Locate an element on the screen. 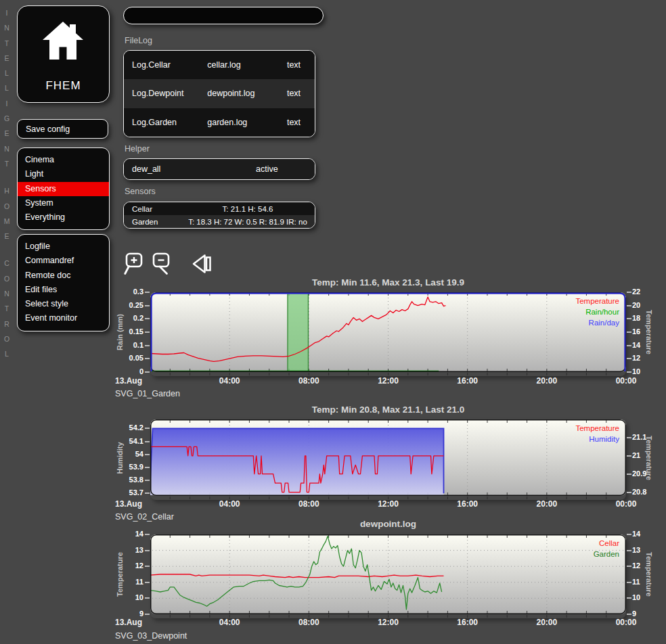 This screenshot has height=644, width=666. save-config-button: Save config is located at coordinates (62, 129).